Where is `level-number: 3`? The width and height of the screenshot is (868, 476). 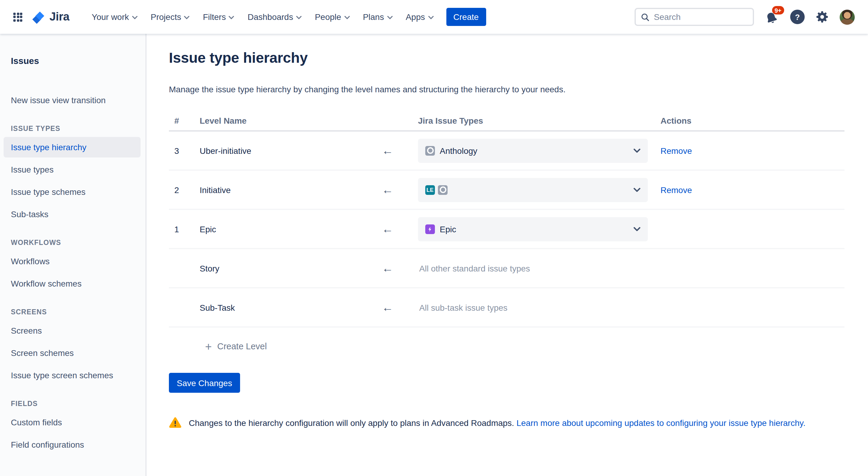
level-number: 3 is located at coordinates (184, 150).